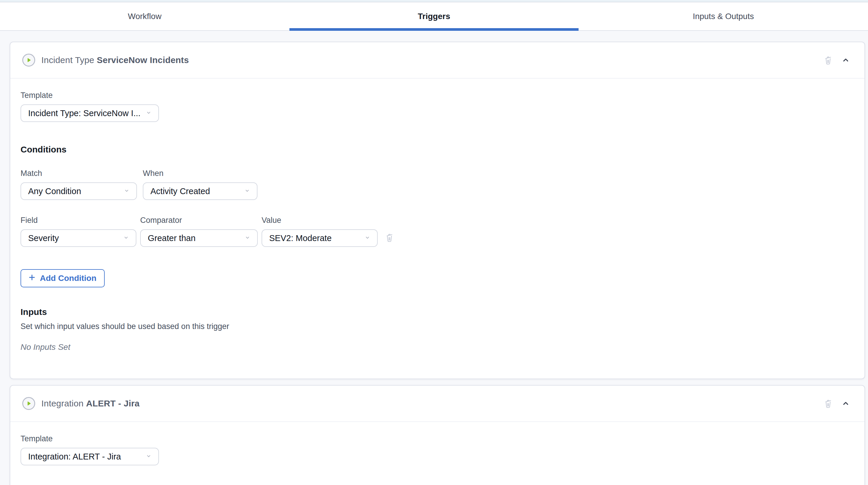 The image size is (868, 485). What do you see at coordinates (200, 184) in the screenshot?
I see `when-group: When Activity Created` at bounding box center [200, 184].